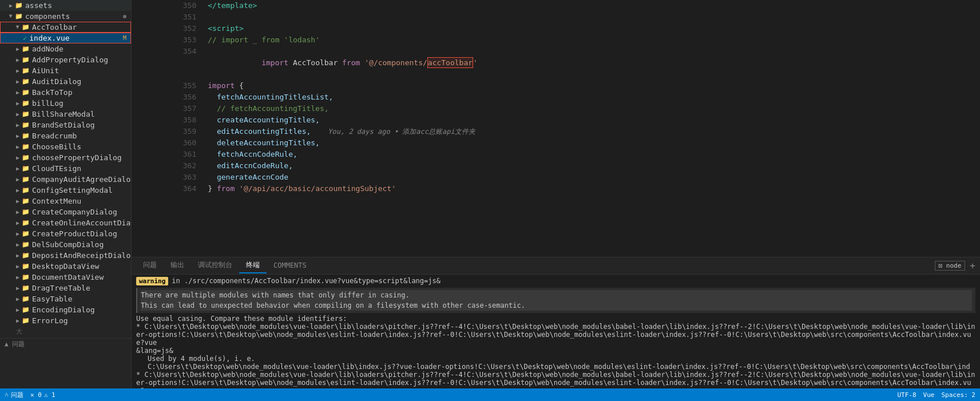 The image size is (980, 401). What do you see at coordinates (65, 190) in the screenshot?
I see `sidebar-item-configsettingmodal: ▶ 📁 ConfigSettingModal` at bounding box center [65, 190].